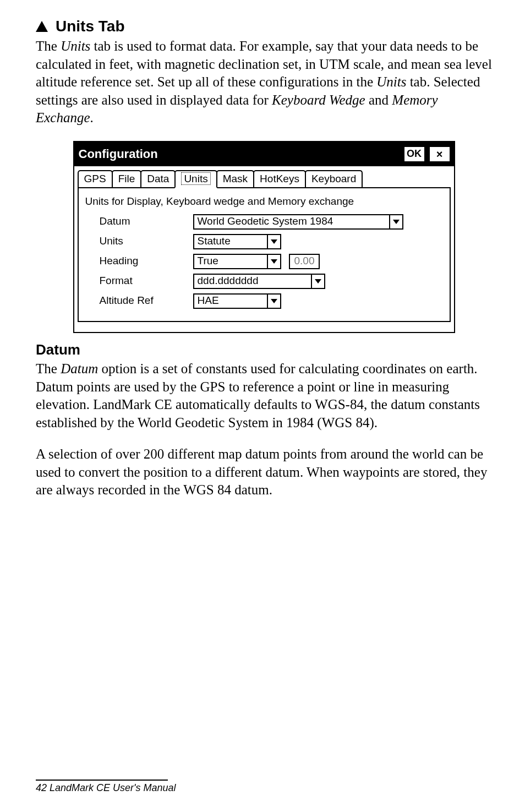 The height and width of the screenshot is (812, 525). What do you see at coordinates (414, 154) in the screenshot?
I see `ok-button: OK` at bounding box center [414, 154].